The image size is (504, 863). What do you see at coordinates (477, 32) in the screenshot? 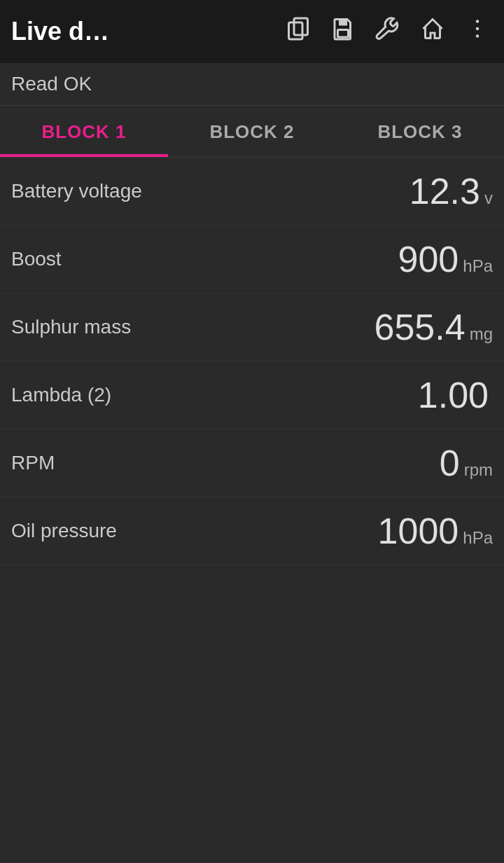
I see `more-options-icon` at bounding box center [477, 32].